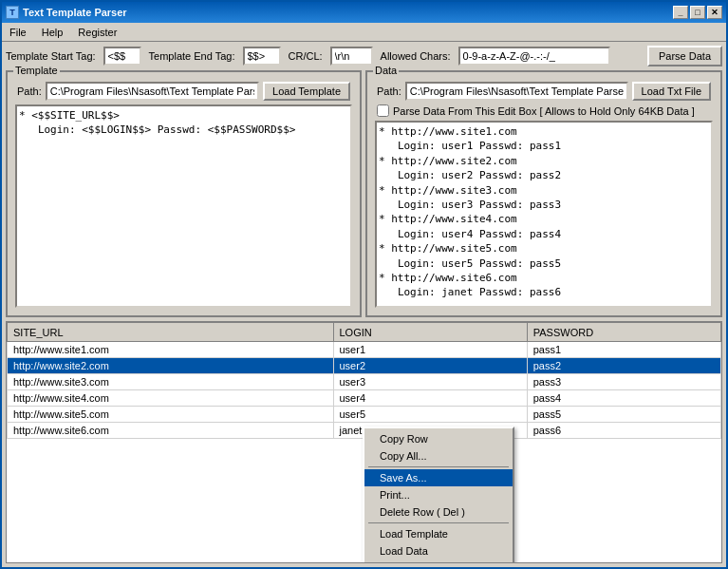 Image resolution: width=728 pixels, height=569 pixels. What do you see at coordinates (75, 12) in the screenshot?
I see `window-title: Text Template Parser` at bounding box center [75, 12].